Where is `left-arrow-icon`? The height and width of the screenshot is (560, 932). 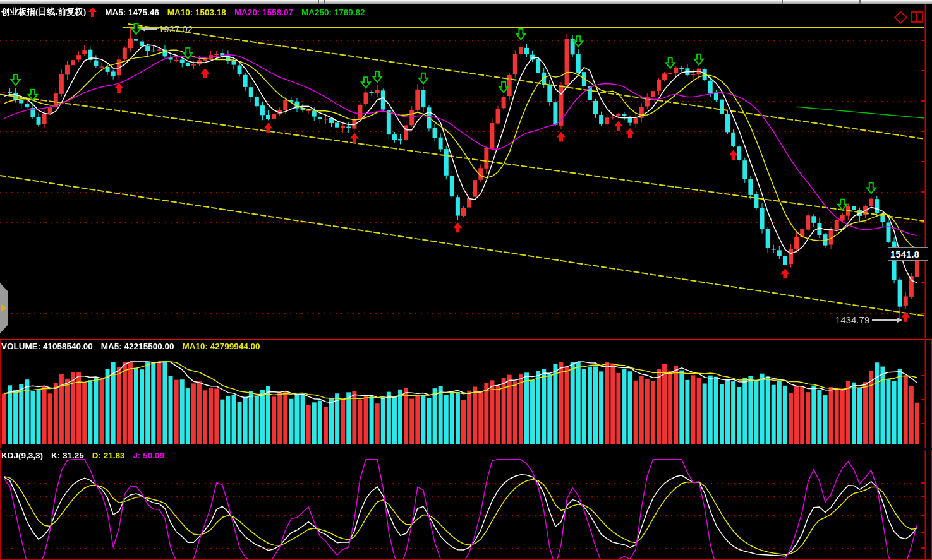 left-arrow-icon is located at coordinates (143, 29).